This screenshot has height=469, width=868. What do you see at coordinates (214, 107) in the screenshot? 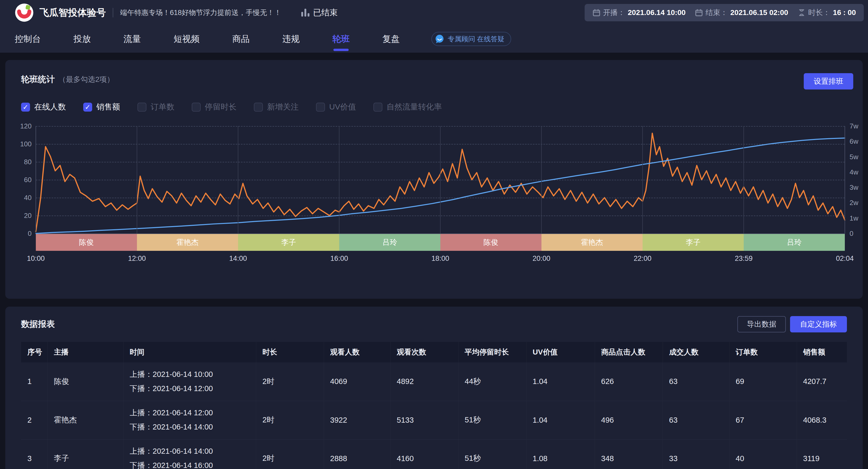
I see `metric-checkbox-3: 停留时长` at bounding box center [214, 107].